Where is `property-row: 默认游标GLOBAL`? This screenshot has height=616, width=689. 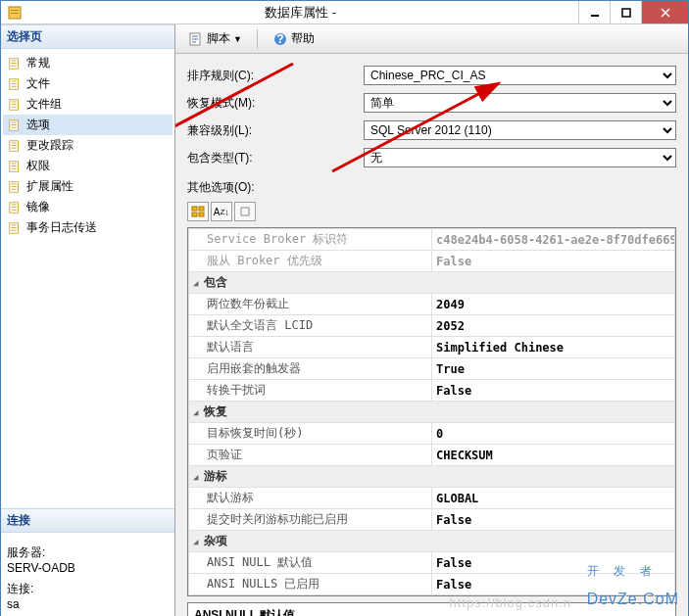
property-row: 默认游标GLOBAL is located at coordinates (432, 498).